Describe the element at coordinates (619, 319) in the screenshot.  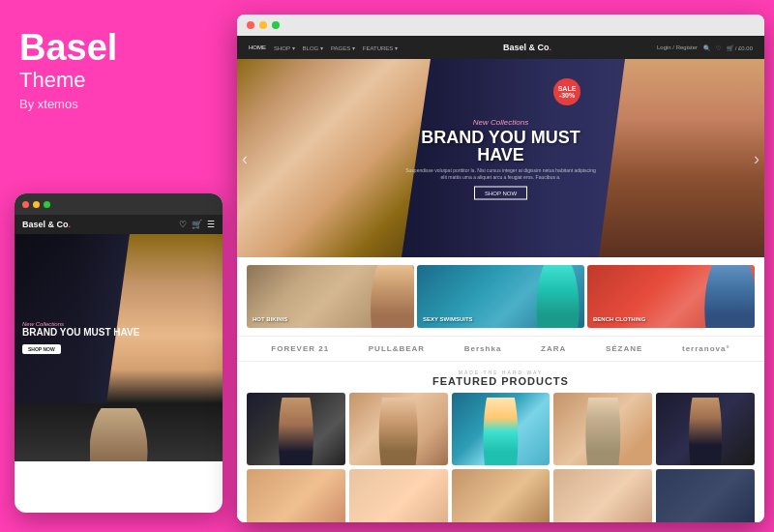
I see `cat-label-3: BENCH CLOTHING` at that location.